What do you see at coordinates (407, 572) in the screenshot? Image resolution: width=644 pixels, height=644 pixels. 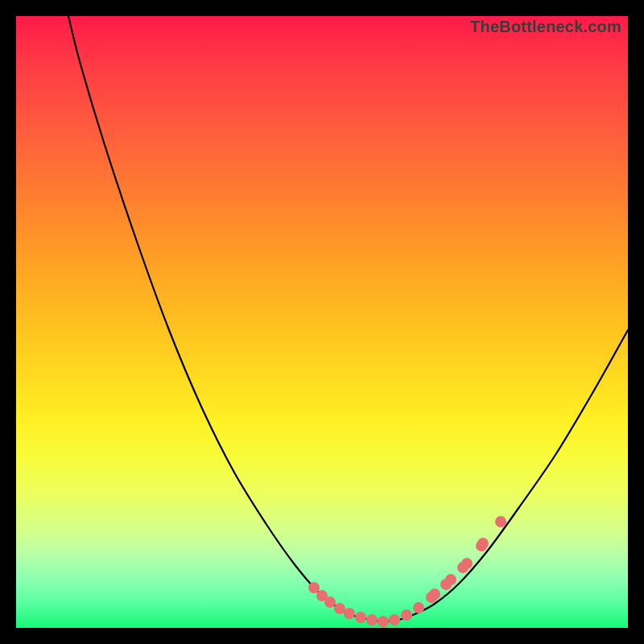 I see `marker-group` at bounding box center [407, 572].